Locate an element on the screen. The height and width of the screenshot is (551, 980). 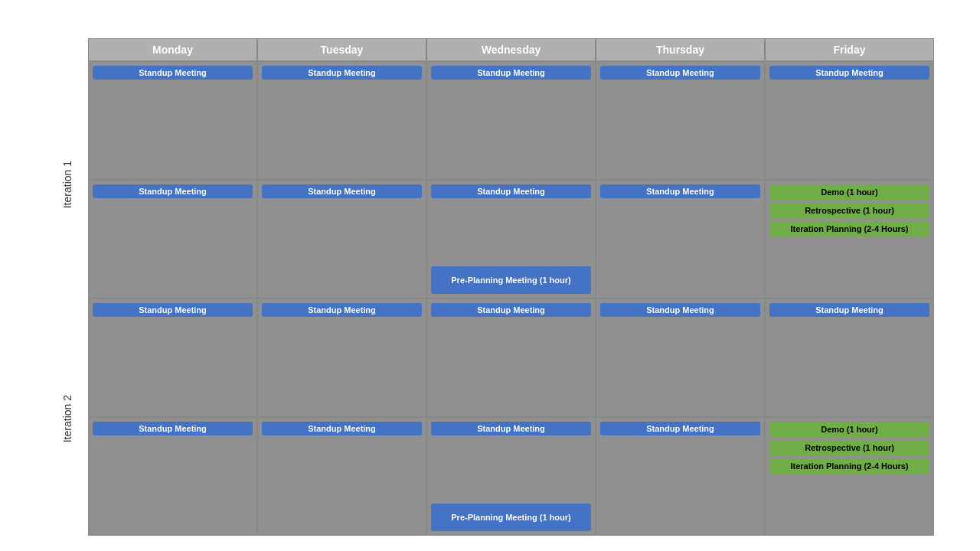
row-label-group-1: Iteration 2 is located at coordinates (67, 419).